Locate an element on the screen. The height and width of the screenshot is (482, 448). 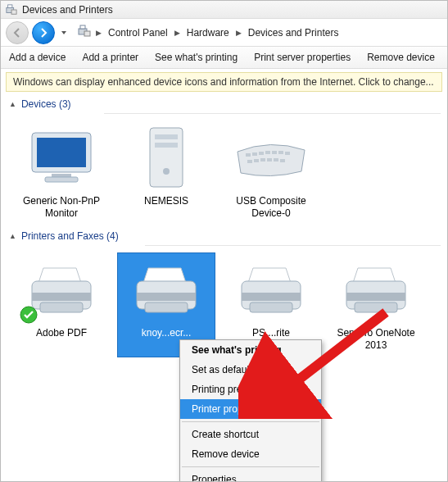
keyboard-icon is located at coordinates (271, 159).